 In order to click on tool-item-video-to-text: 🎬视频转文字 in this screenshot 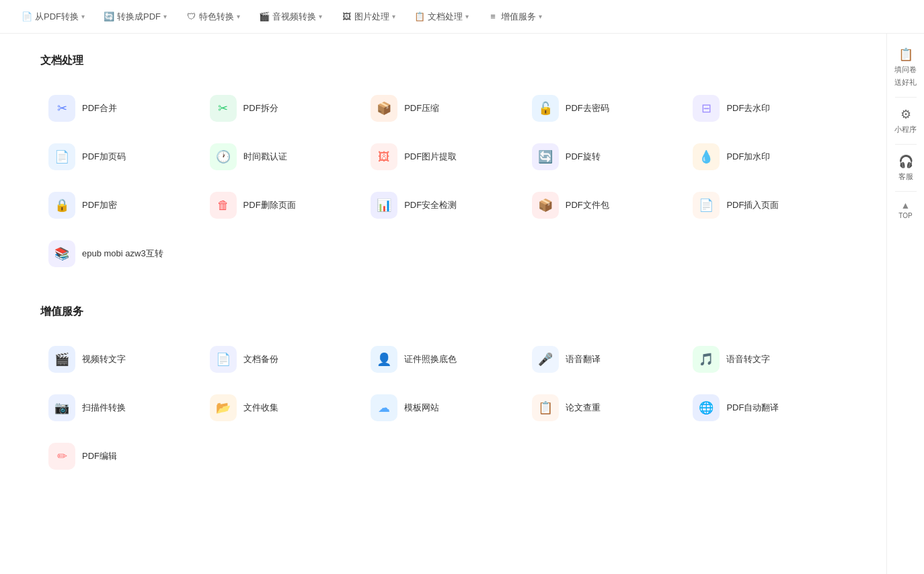, I will do `click(121, 359)`.